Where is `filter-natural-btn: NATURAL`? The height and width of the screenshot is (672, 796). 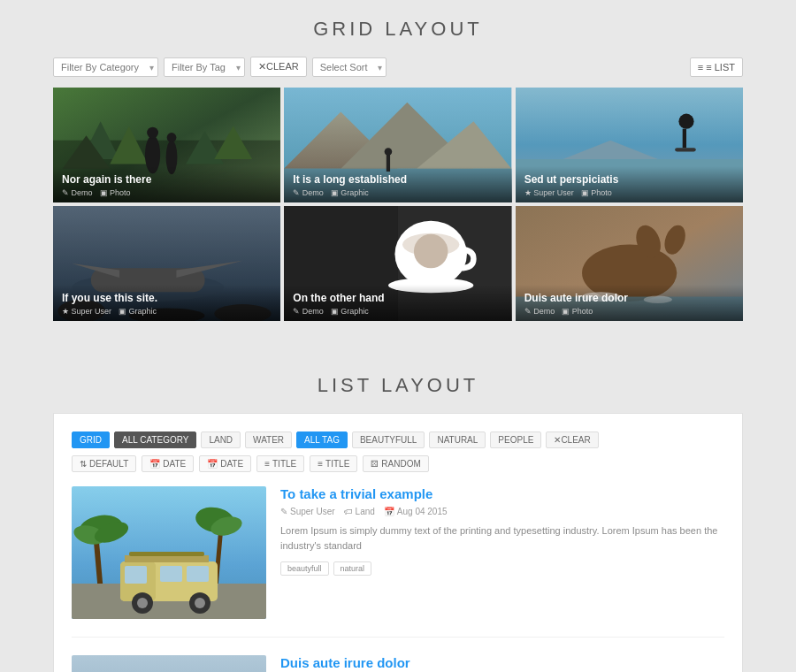
filter-natural-btn: NATURAL is located at coordinates (457, 440).